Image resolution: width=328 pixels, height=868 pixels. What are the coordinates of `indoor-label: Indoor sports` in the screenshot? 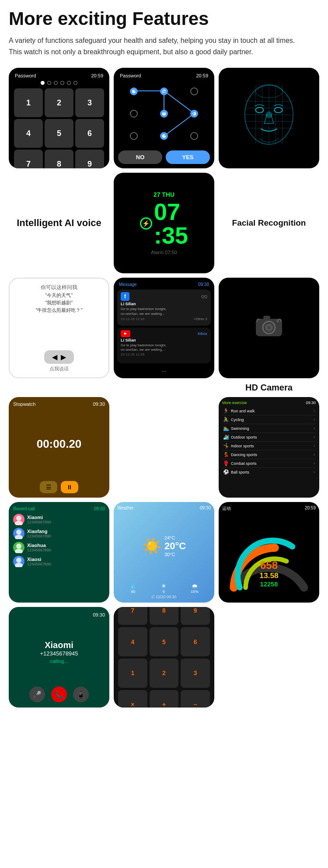 It's located at (242, 446).